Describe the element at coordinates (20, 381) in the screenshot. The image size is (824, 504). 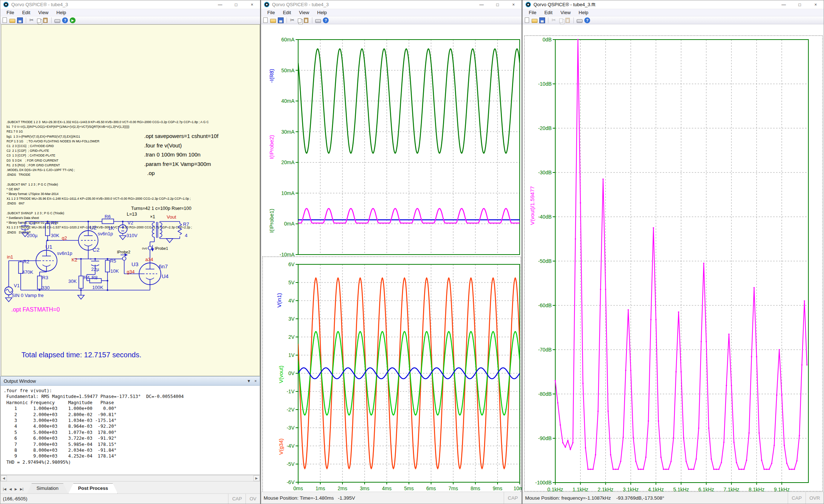
I see `output-window-title: Output Window` at that location.